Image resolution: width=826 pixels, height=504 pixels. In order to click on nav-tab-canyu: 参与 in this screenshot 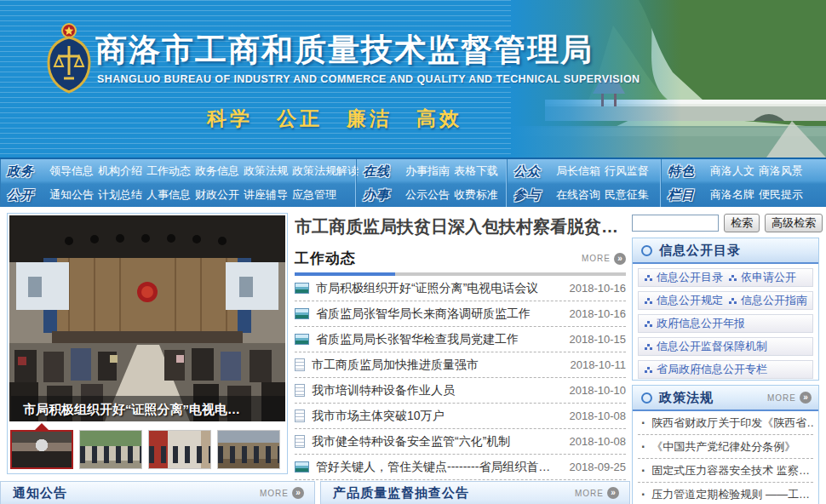, I will do `click(532, 196)`.